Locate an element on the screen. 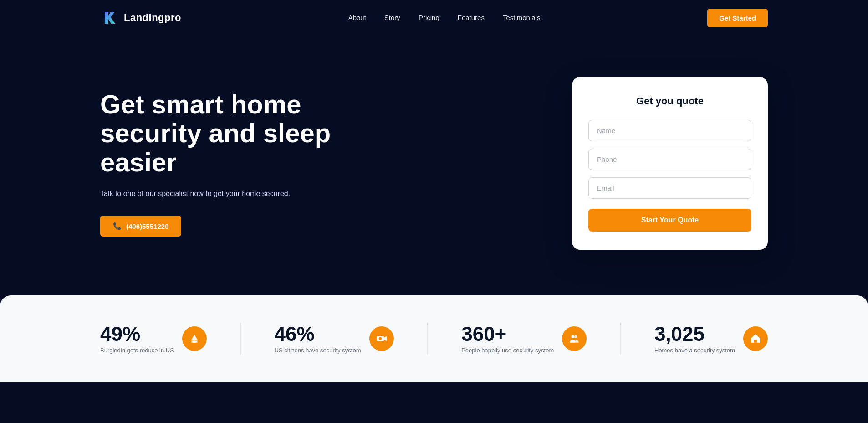 The image size is (868, 423). navbar: Landingpro About Story Pricing Features … is located at coordinates (434, 18).